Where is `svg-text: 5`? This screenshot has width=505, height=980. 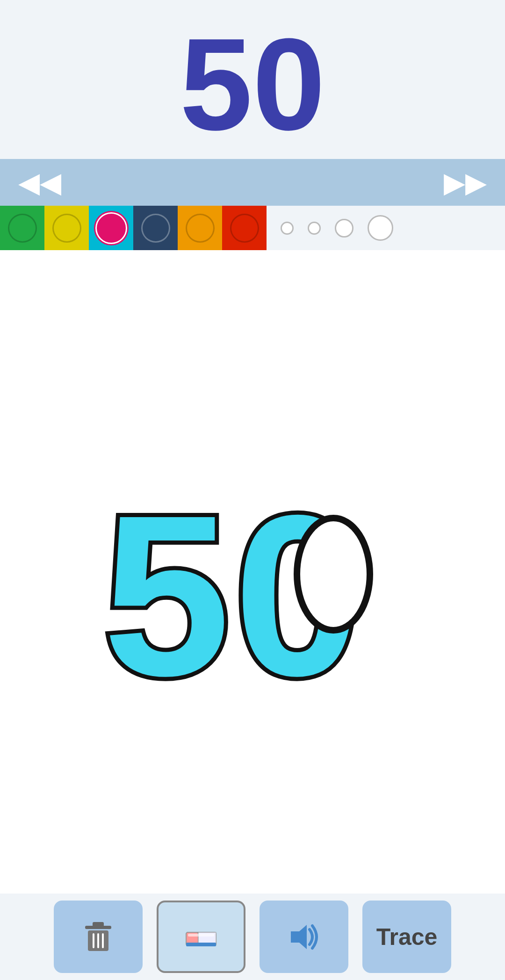
svg-text: 5 is located at coordinates (164, 580).